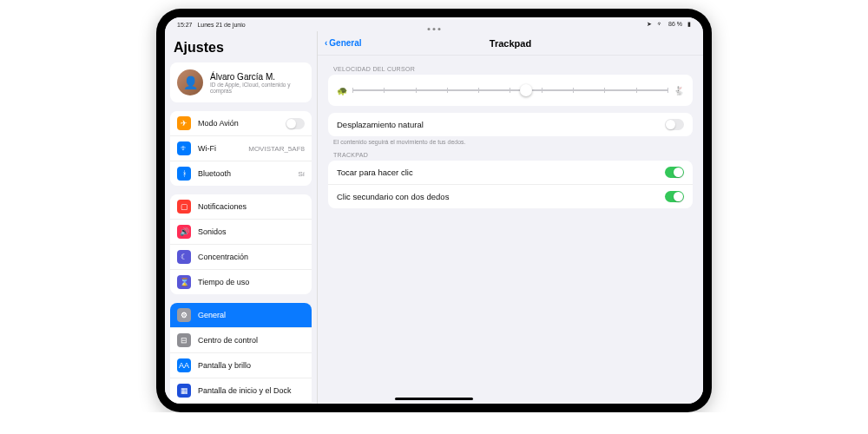 This screenshot has height=434, width=868. Describe the element at coordinates (241, 340) in the screenshot. I see `sidebar-item-centro-de-control: ⊟Centro de control` at that location.